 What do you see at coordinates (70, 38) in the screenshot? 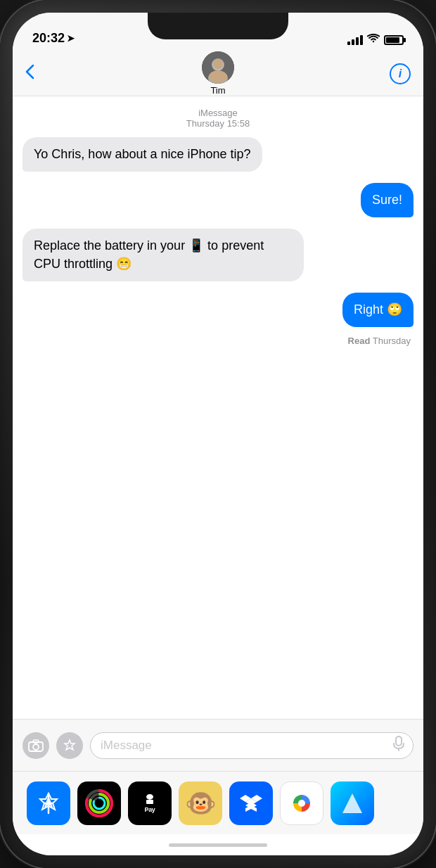
I see `location-icon: ➤` at bounding box center [70, 38].